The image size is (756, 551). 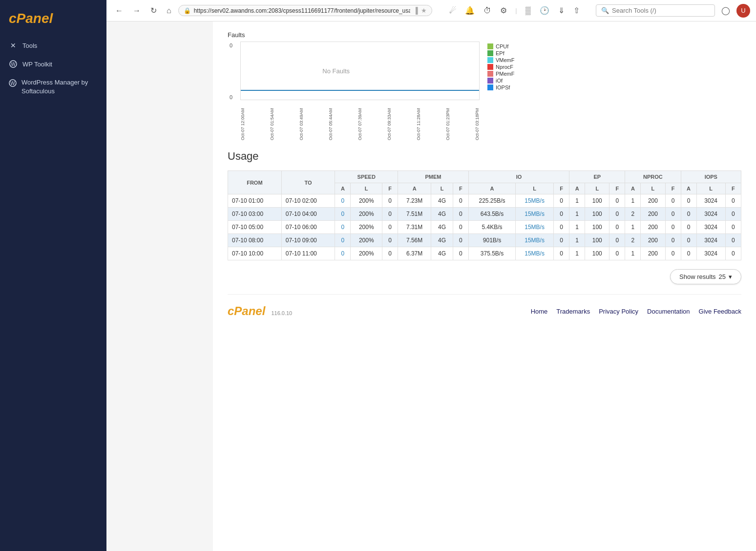 I want to click on timer-icon: ⏱, so click(x=487, y=11).